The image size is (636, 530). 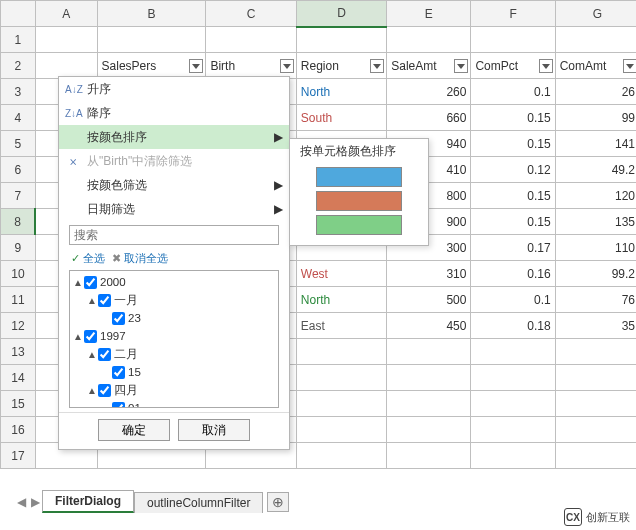 I want to click on cell-compct: 0.12, so click(x=513, y=170).